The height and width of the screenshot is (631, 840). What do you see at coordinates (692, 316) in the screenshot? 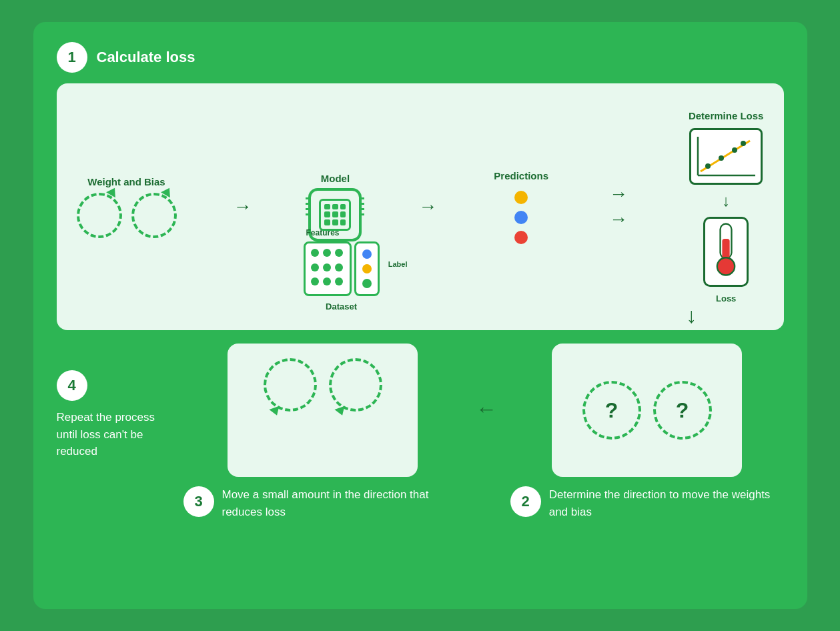
I see `arrow-down-to-step2: ↓` at bounding box center [692, 316].